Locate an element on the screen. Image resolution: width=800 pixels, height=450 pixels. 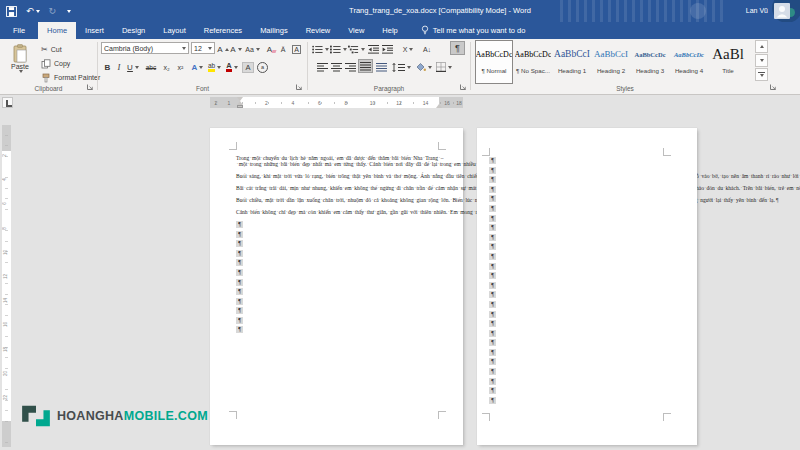
redo-button: ↻ is located at coordinates (53, 11).